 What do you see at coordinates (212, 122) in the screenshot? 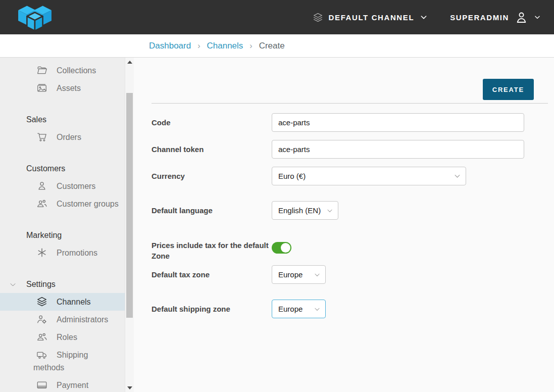
I see `code-label: Code` at bounding box center [212, 122].